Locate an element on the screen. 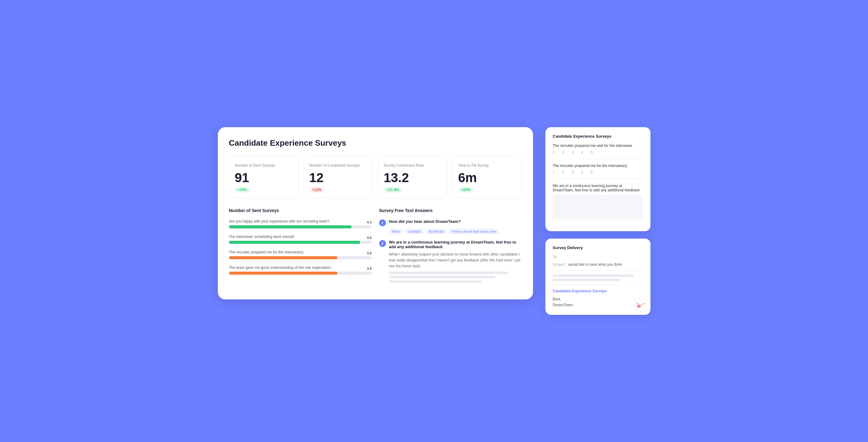 The height and width of the screenshot is (442, 868). metric-card-time: Time to Fill Survey 6m +20% is located at coordinates (487, 177).